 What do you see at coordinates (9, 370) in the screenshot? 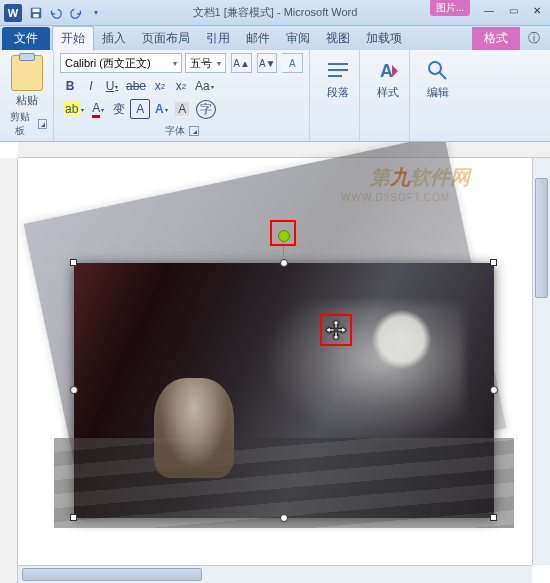
I see `vertical-ruler` at bounding box center [9, 370].